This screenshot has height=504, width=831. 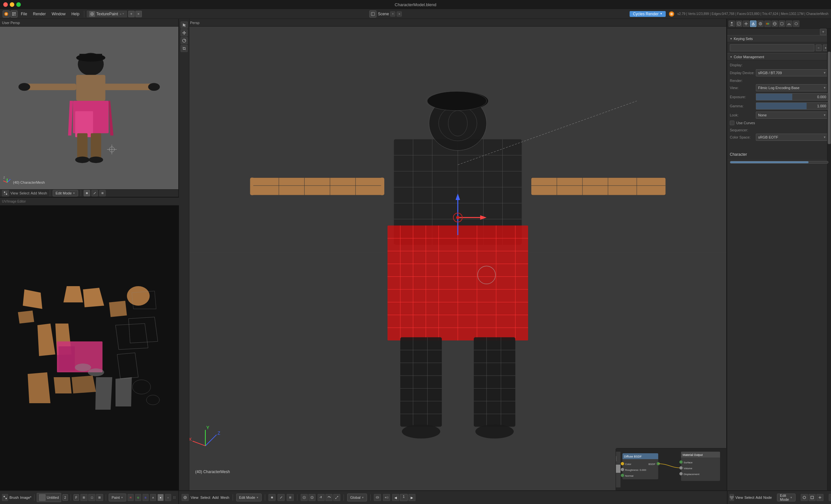 What do you see at coordinates (337, 498) in the screenshot?
I see `scale-icon` at bounding box center [337, 498].